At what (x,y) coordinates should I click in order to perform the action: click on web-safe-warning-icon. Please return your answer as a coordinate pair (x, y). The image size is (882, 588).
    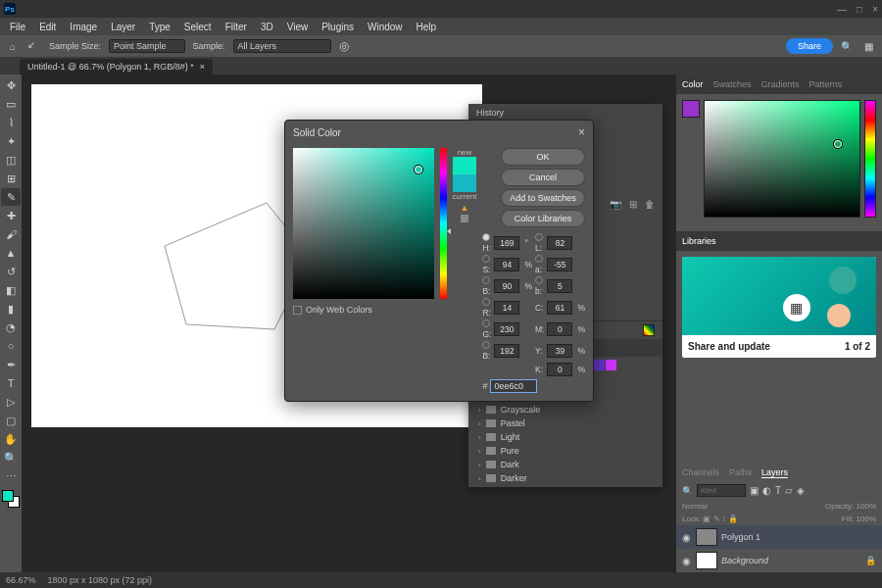
    Looking at the image, I should click on (465, 219).